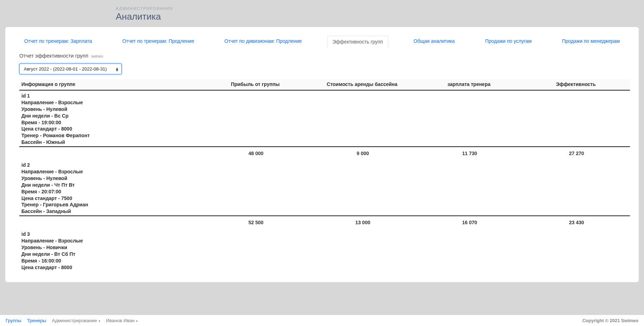 The image size is (644, 326). I want to click on report-title: Отчет эффективности групп, so click(54, 55).